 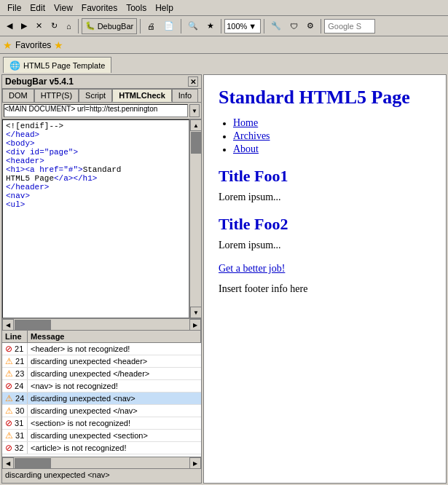 I want to click on status-text: discarding unexpected <nav>, so click(x=58, y=475).